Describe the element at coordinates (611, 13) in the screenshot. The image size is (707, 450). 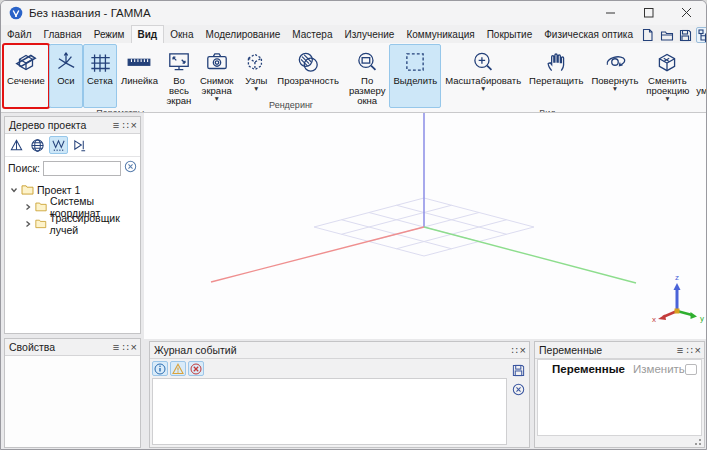
I see `minimize-button` at that location.